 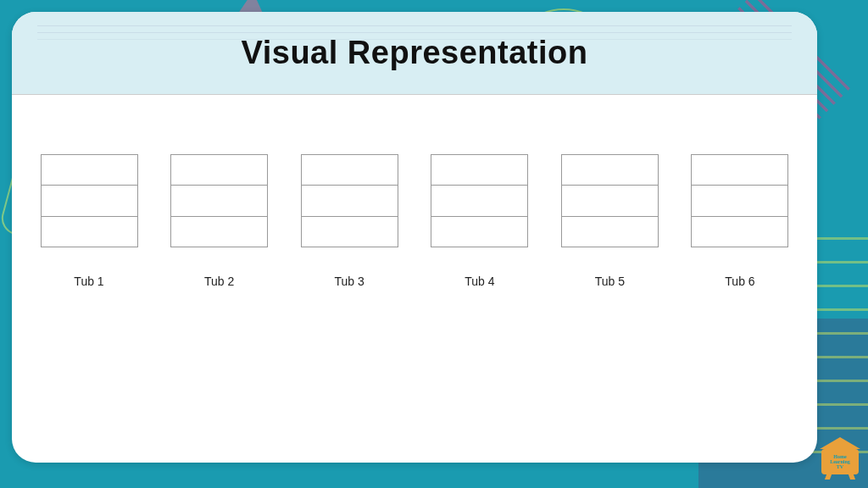 I want to click on tub-column: Tub 1, so click(x=89, y=221).